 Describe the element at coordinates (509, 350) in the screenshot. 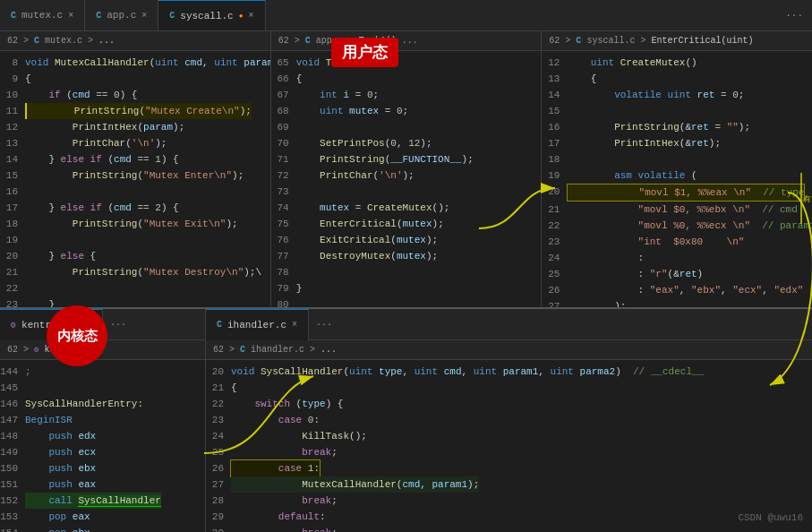

I see `pane-ihandler-header: 62 > C ihandler.c > ...` at that location.